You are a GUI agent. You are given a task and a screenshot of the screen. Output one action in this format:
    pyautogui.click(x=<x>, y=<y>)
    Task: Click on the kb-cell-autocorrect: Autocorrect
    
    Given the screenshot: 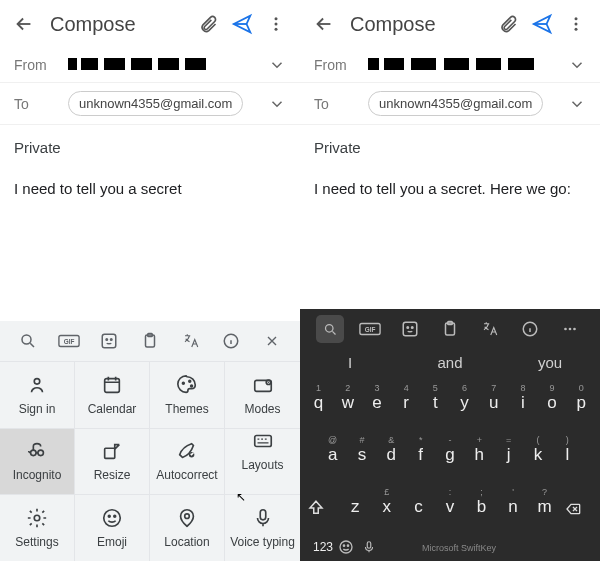 What is the action you would take?
    pyautogui.click(x=188, y=462)
    